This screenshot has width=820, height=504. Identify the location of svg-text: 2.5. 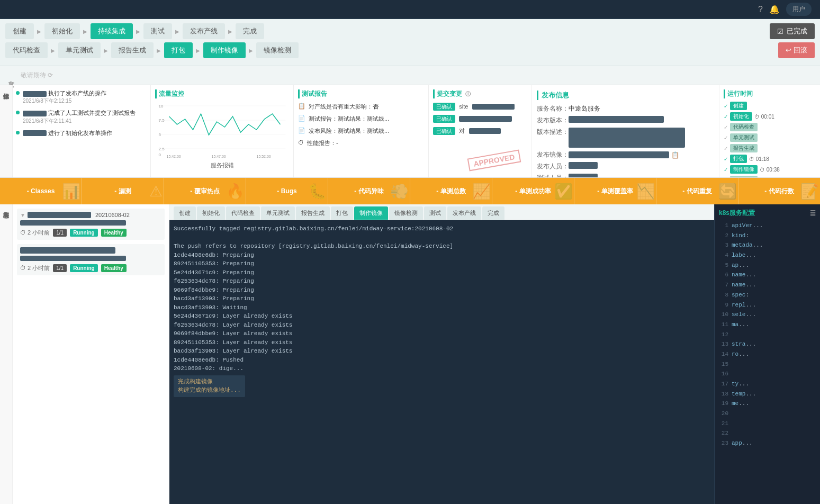
(162, 149).